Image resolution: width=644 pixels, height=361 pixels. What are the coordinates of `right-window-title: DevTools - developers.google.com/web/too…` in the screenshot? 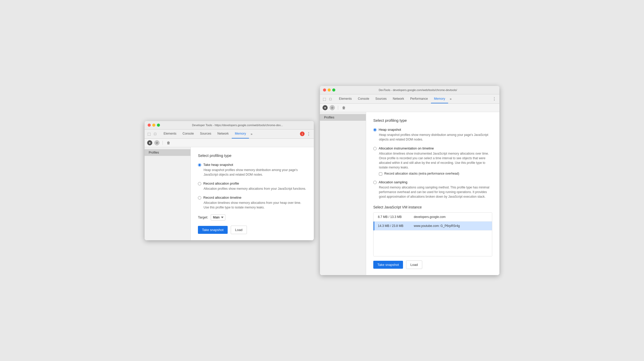 It's located at (418, 90).